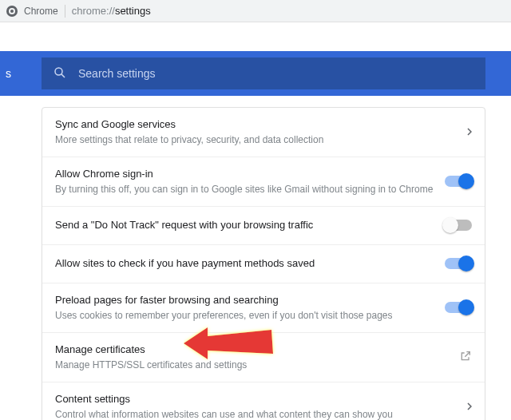 The image size is (511, 420). What do you see at coordinates (252, 366) in the screenshot?
I see `row-subtitle: Manage HTTPS/SSL certificates and settin…` at bounding box center [252, 366].